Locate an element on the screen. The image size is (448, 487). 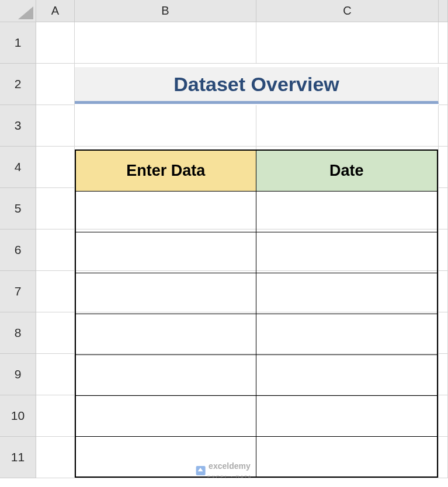
cell-A9 is located at coordinates (55, 375).